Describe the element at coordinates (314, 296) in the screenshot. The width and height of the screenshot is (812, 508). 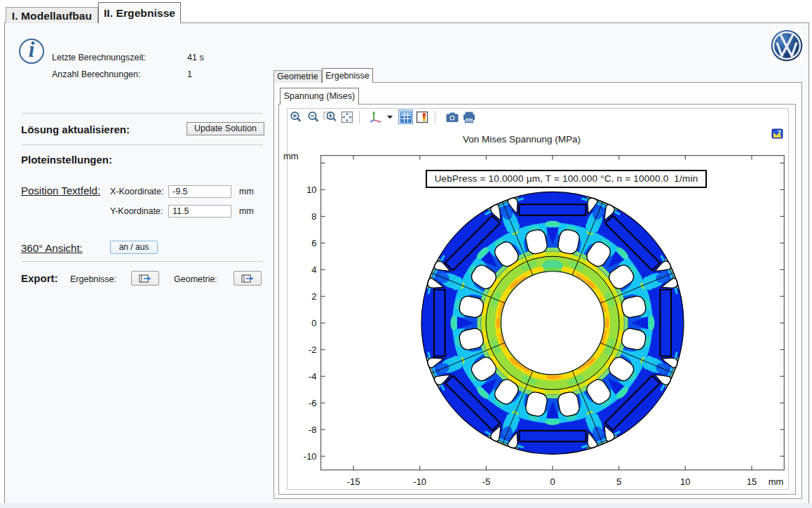
I see `svg-text: 2` at that location.